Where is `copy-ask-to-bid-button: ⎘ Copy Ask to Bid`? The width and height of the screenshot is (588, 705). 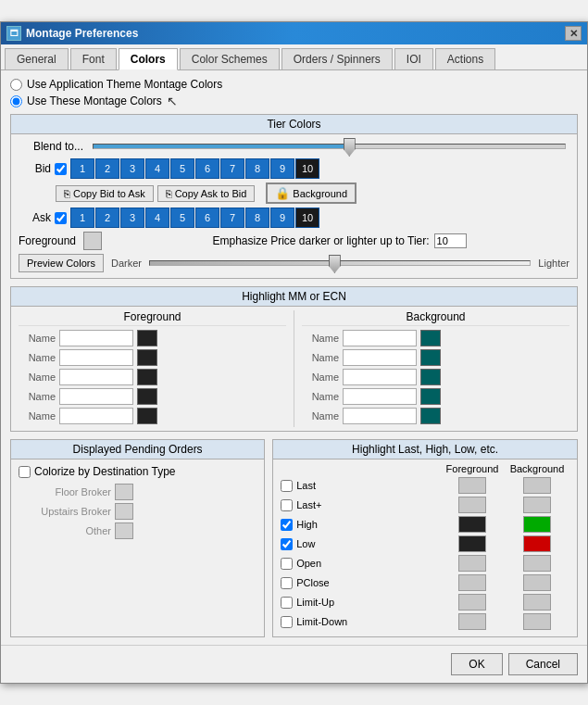 copy-ask-to-bid-button: ⎘ Copy Ask to Bid is located at coordinates (206, 194).